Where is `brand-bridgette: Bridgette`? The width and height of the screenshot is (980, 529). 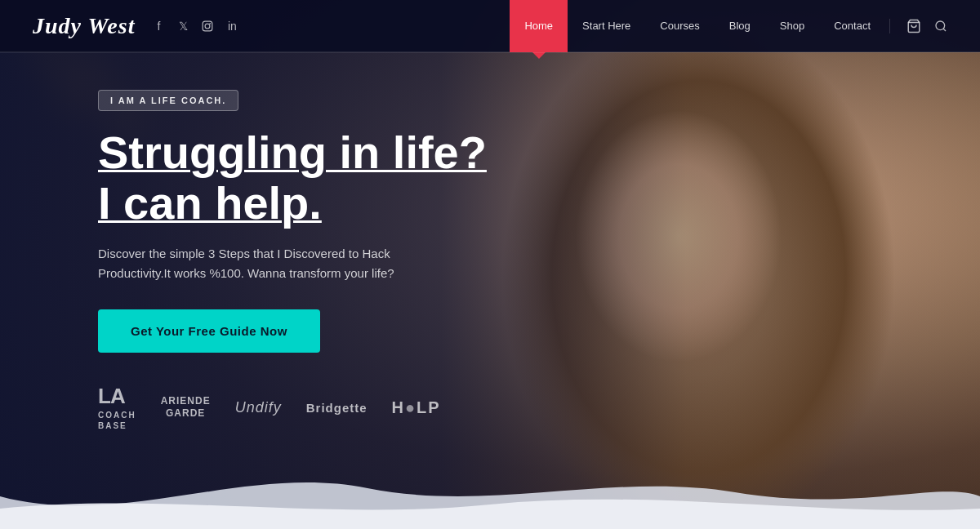 brand-bridgette: Bridgette is located at coordinates (336, 408).